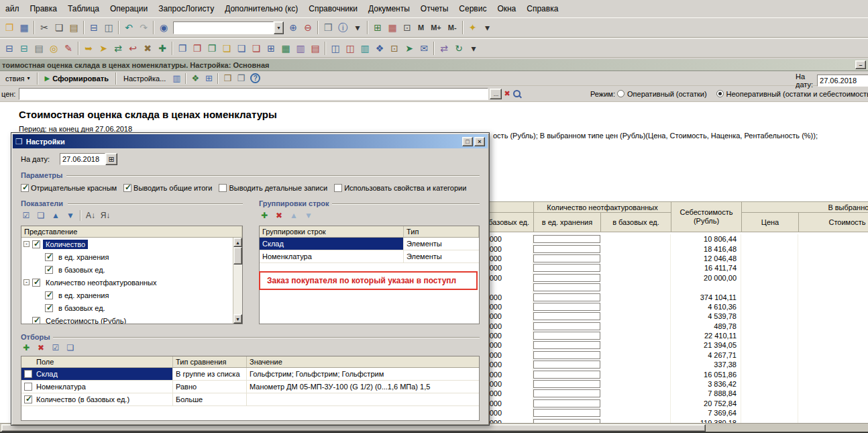  Describe the element at coordinates (392, 28) in the screenshot. I see `calendar-icon: ▦` at that location.